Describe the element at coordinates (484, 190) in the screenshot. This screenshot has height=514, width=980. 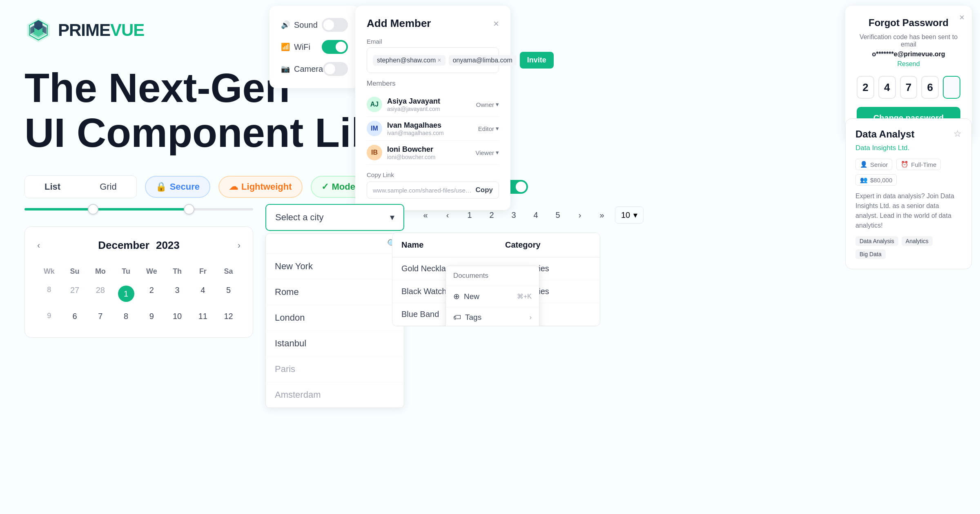
I see `copy-button: Copy` at that location.